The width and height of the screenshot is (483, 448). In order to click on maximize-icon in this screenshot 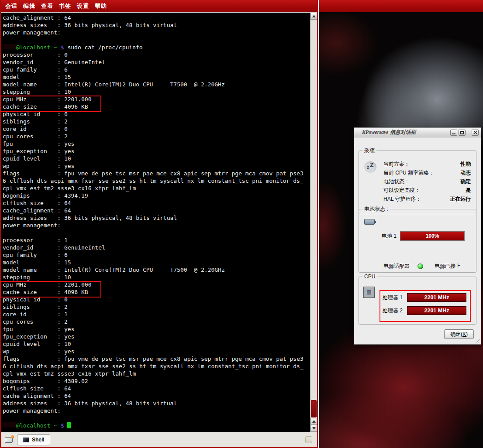, I will do `click(462, 133)`.